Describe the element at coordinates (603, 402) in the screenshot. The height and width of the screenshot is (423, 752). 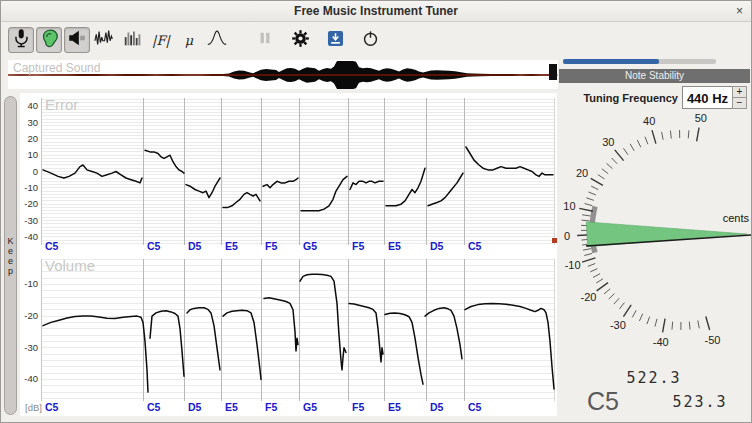
I see `detected-note-display: C5` at that location.